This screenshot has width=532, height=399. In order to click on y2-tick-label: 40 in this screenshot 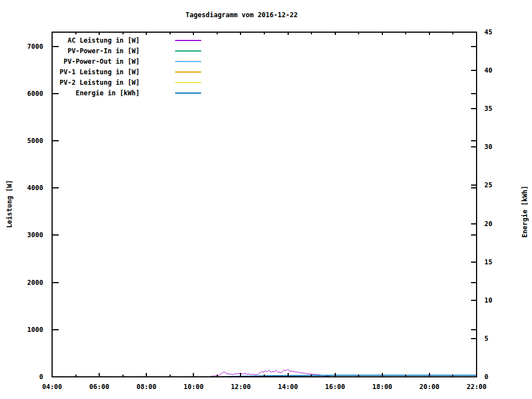, I will do `click(488, 70)`.